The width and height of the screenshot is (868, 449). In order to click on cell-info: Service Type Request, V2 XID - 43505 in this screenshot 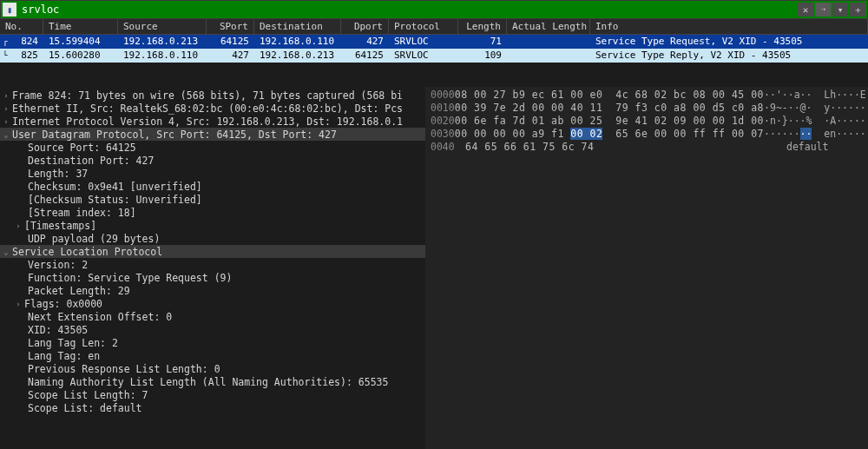, I will do `click(729, 42)`.